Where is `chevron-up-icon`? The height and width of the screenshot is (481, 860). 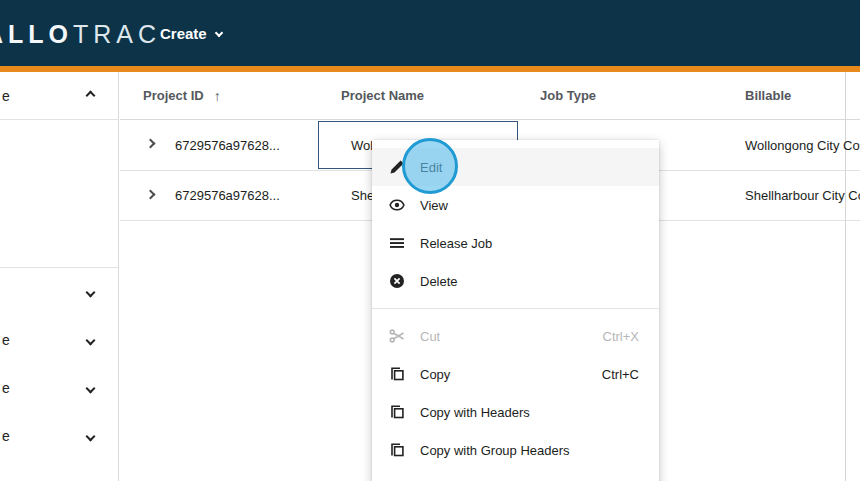 chevron-up-icon is located at coordinates (91, 96).